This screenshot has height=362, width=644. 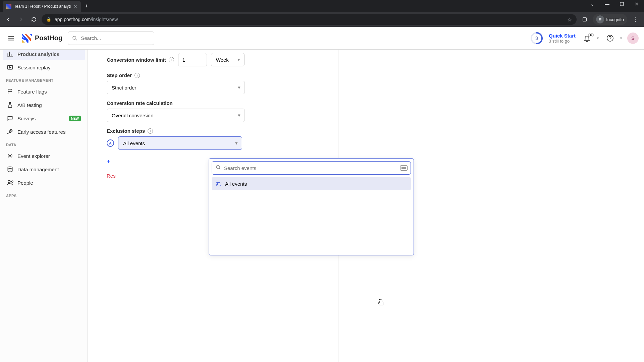 What do you see at coordinates (21, 19) in the screenshot?
I see `forward-button` at bounding box center [21, 19].